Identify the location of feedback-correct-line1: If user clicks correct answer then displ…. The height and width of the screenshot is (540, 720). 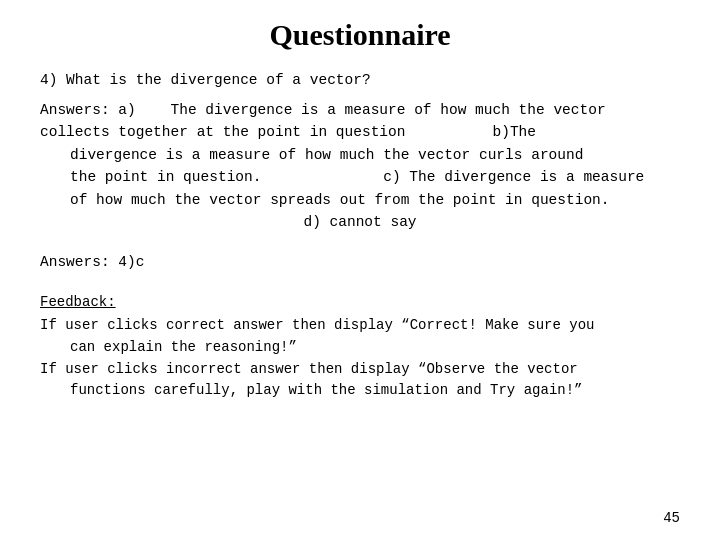
(360, 326).